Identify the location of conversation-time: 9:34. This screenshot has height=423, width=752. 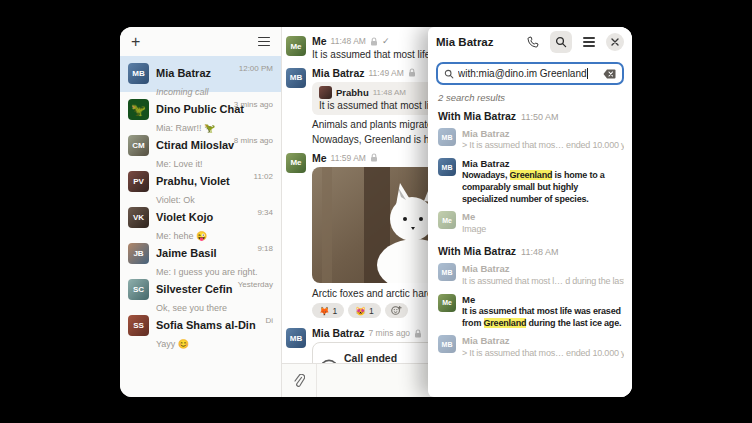
(265, 212).